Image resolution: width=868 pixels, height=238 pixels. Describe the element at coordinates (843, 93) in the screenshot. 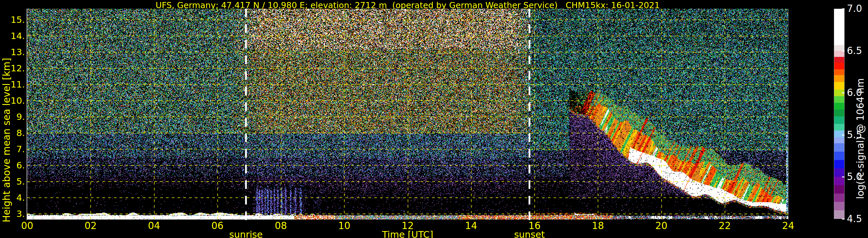

I see `colorbar-tick-mark-6.0` at that location.